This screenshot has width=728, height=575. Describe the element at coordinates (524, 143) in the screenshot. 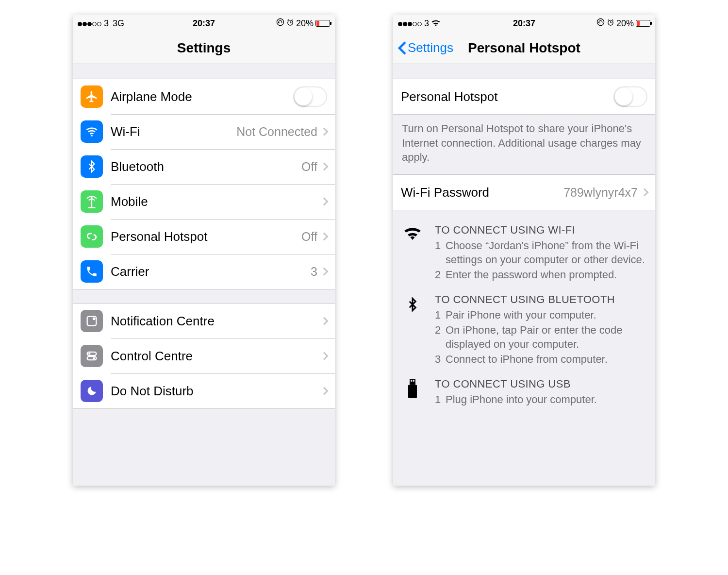

I see `hotspot-description: Turn on Personal Hotspot to share your i…` at that location.